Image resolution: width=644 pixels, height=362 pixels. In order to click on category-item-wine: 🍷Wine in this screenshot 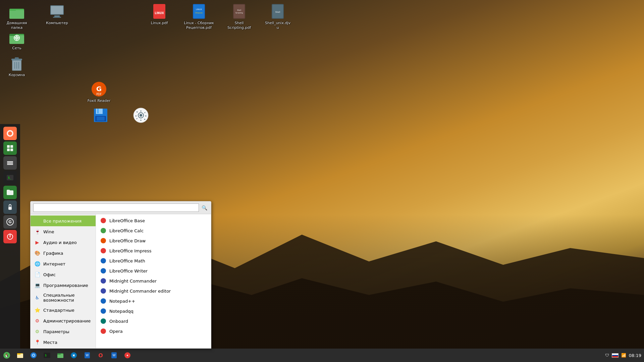, I will do `click(63, 232)`.